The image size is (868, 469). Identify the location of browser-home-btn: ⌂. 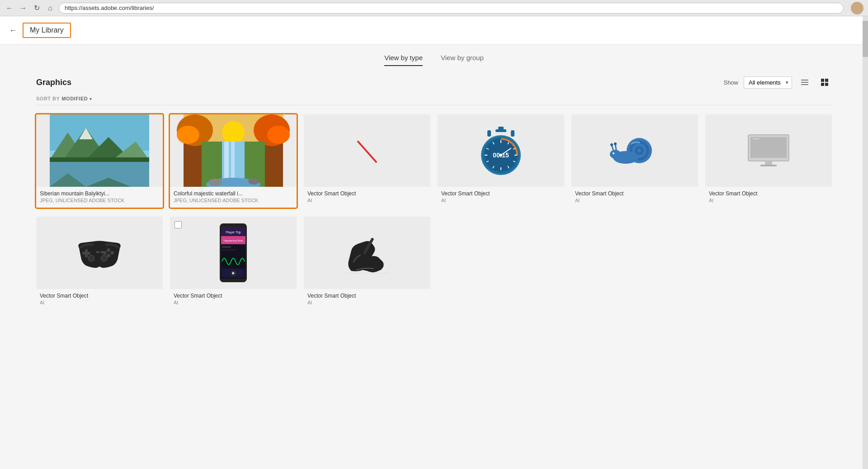
(50, 8).